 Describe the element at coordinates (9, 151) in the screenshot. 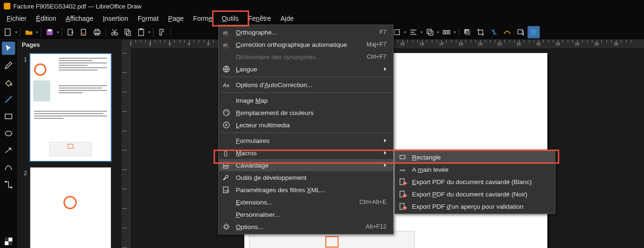

I see `arrow-tool` at that location.